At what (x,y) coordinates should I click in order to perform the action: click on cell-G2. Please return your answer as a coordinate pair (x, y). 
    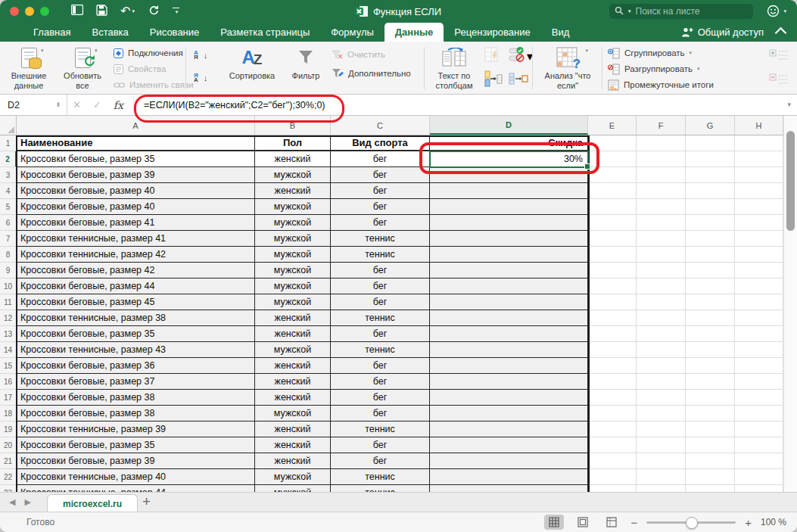
    Looking at the image, I should click on (710, 159).